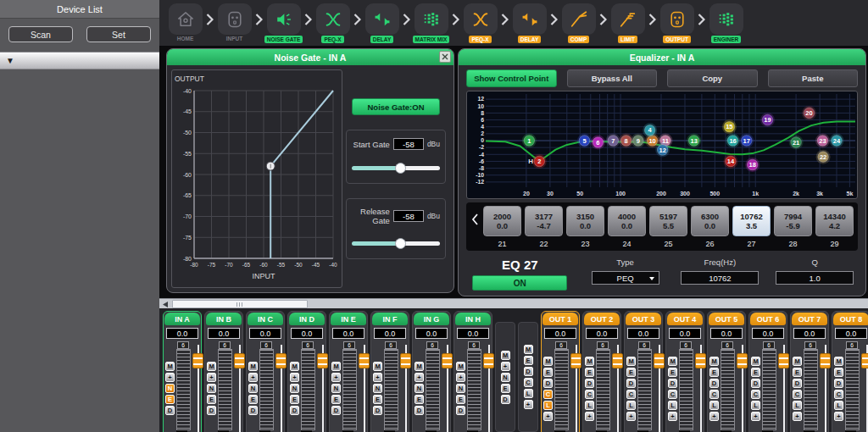  What do you see at coordinates (475, 219) in the screenshot?
I see `chevron-left-icon` at bounding box center [475, 219].